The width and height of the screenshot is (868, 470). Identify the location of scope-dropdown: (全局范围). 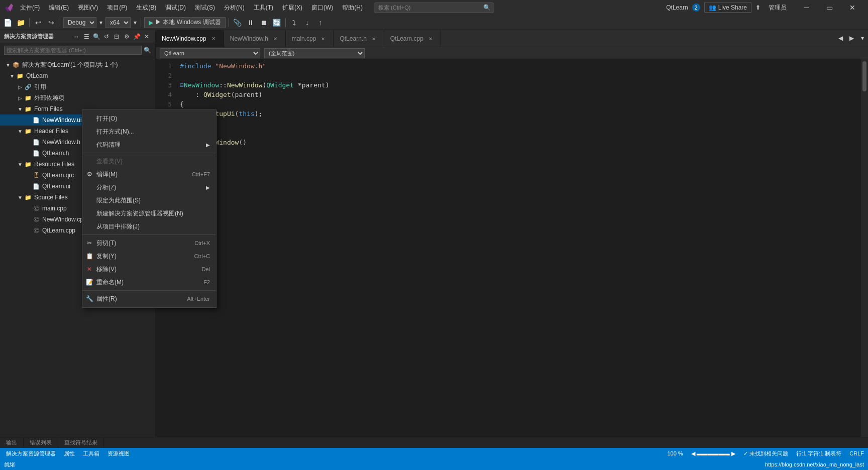
(314, 53).